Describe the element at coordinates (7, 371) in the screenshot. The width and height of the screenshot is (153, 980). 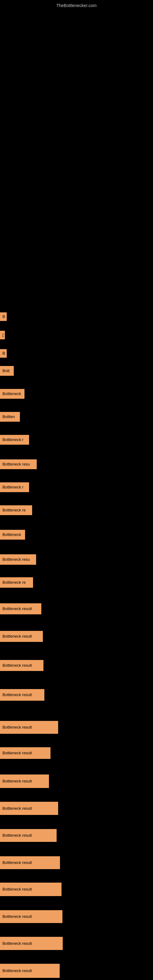
I see `bottleneck-result-item: Bott` at that location.